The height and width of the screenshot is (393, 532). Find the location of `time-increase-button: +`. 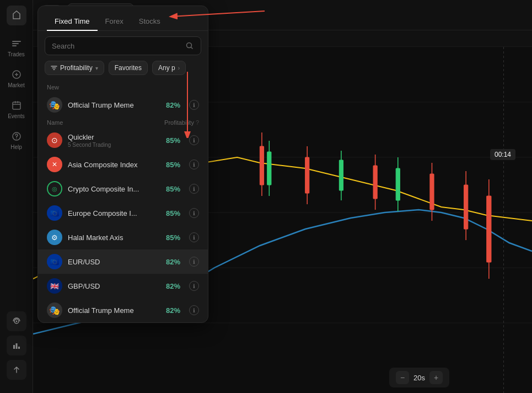

time-increase-button: + is located at coordinates (436, 378).